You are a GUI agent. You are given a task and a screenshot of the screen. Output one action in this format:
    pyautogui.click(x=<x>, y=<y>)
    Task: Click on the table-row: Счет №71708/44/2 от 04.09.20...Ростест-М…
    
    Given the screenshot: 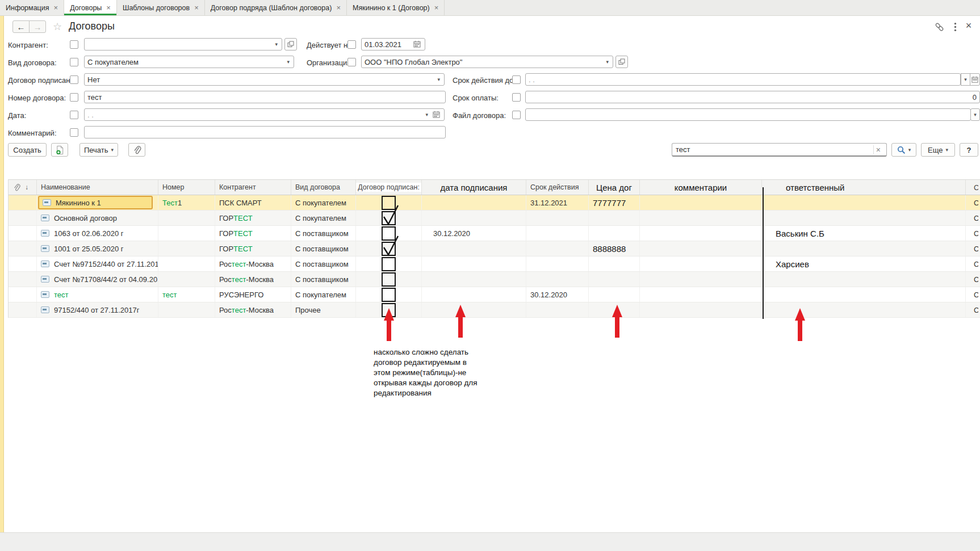 What is the action you would take?
    pyautogui.click(x=494, y=279)
    